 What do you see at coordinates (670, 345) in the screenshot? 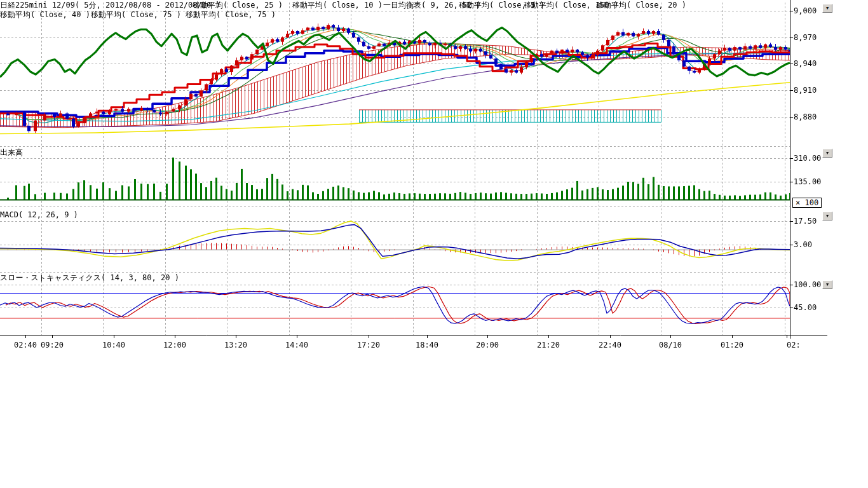
I see `time-label: 08/10` at bounding box center [670, 345].